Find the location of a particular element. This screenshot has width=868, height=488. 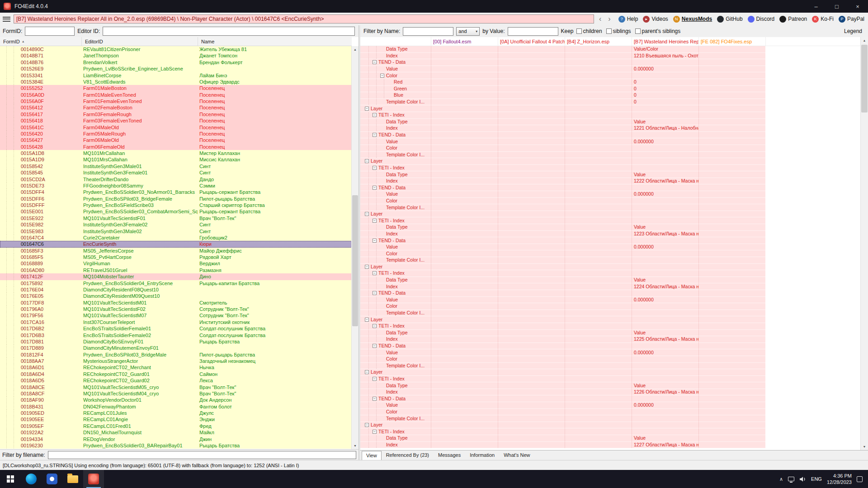

tab-what-s-new: What's New is located at coordinates (517, 455).